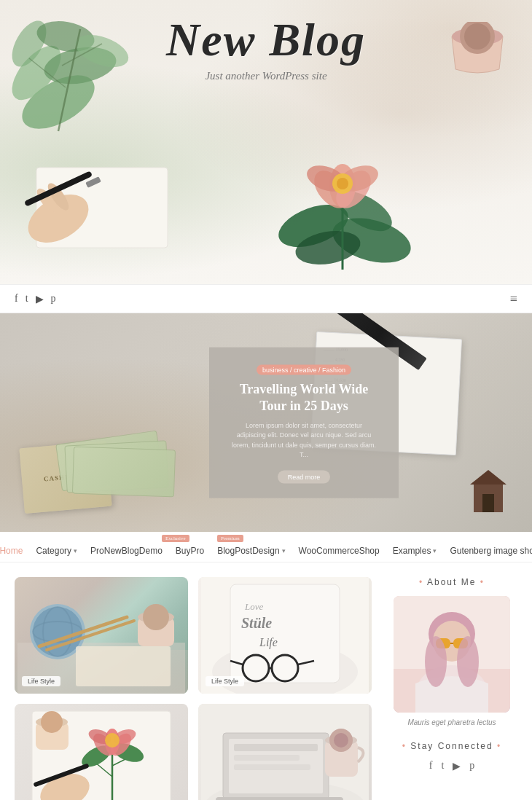 This screenshot has width=532, height=800. Describe the element at coordinates (434, 551) in the screenshot. I see `chevron-down-icon-3: ▾` at that location.